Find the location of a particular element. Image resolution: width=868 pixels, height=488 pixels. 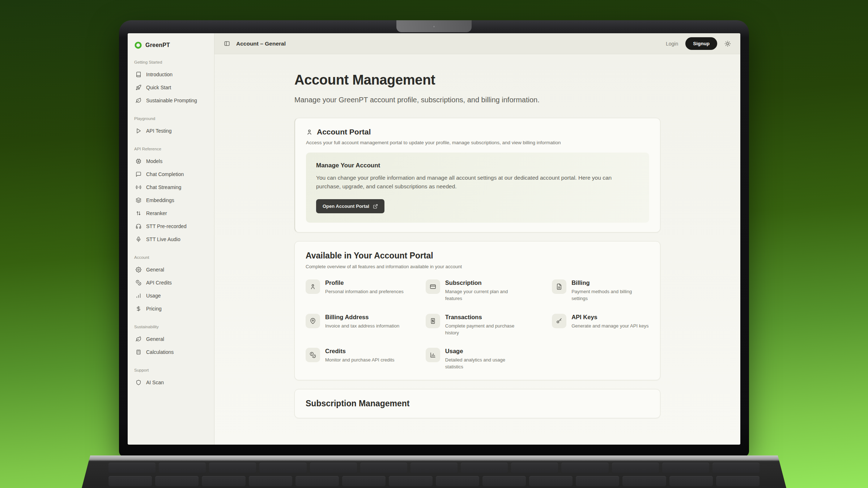

subscription-management-title: Subscription Management is located at coordinates (477, 403).